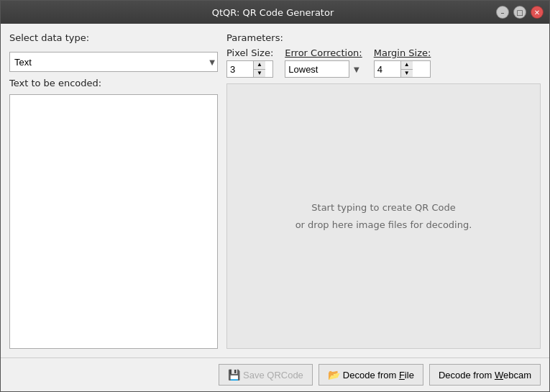 The width and height of the screenshot is (550, 392). I want to click on error-correction-arrow: ▼, so click(357, 69).